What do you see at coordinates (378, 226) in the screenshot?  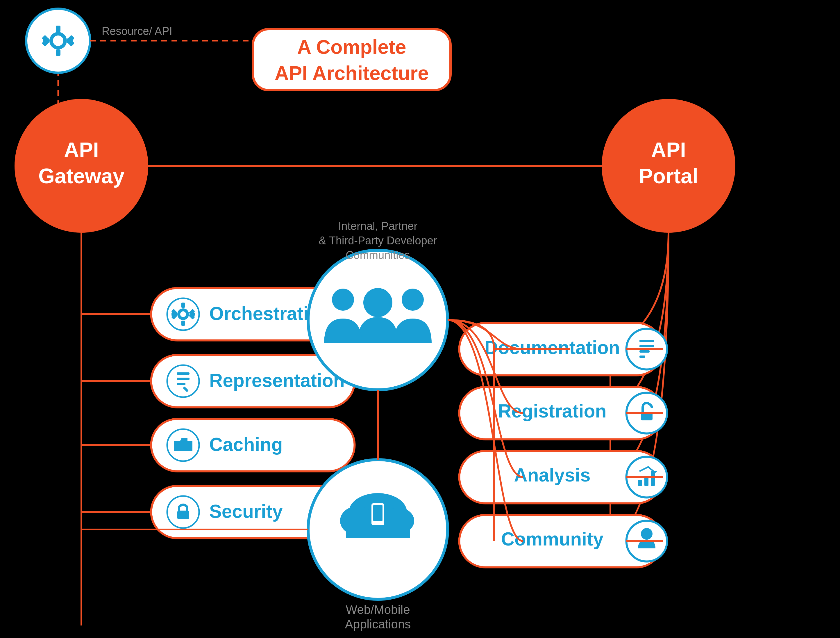 I see `svg-text: Internal, Partner` at bounding box center [378, 226].